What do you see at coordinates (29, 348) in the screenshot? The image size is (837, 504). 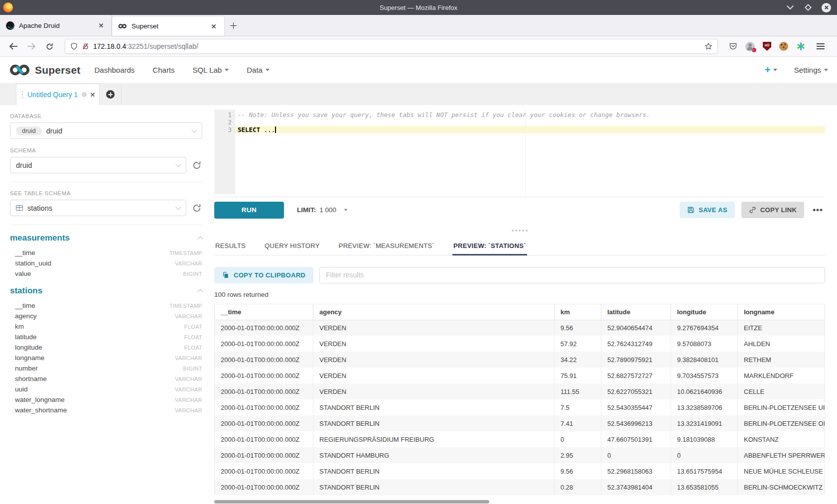 I see `column-name: longitude` at bounding box center [29, 348].